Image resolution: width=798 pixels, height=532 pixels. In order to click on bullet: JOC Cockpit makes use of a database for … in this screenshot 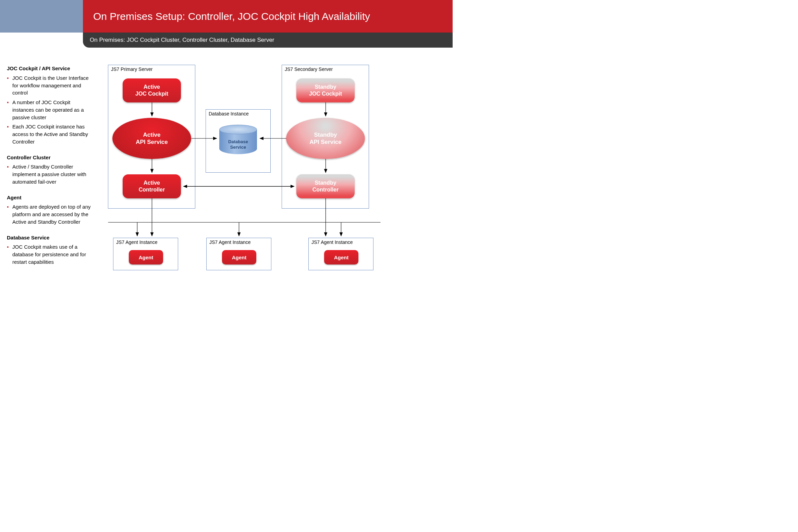, I will do `click(50, 254)`.